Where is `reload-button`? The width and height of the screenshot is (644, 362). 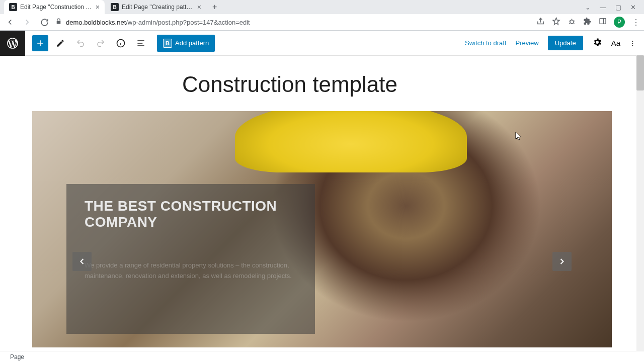
reload-button is located at coordinates (44, 22).